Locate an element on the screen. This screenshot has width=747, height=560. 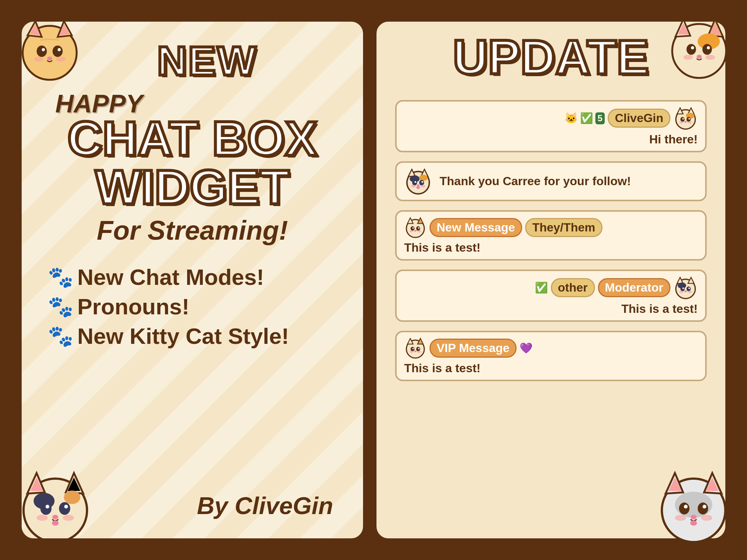
paw-icon-3: 🐾 is located at coordinates (61, 336).